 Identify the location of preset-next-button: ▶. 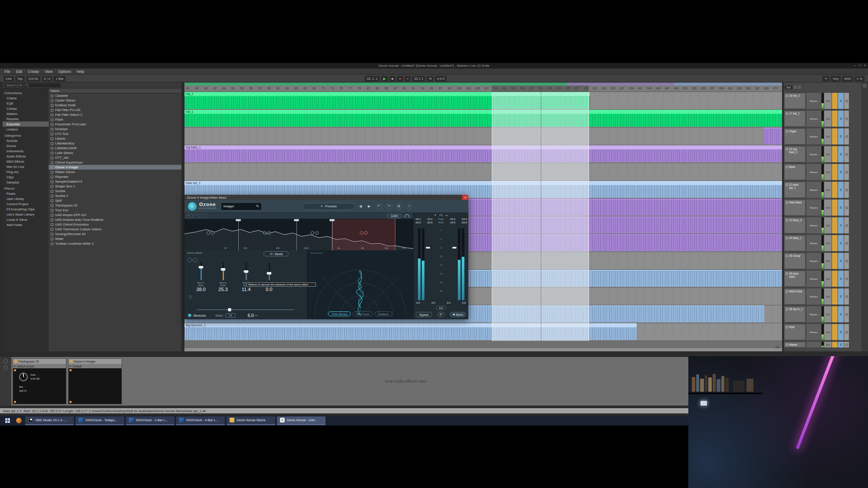
(369, 206).